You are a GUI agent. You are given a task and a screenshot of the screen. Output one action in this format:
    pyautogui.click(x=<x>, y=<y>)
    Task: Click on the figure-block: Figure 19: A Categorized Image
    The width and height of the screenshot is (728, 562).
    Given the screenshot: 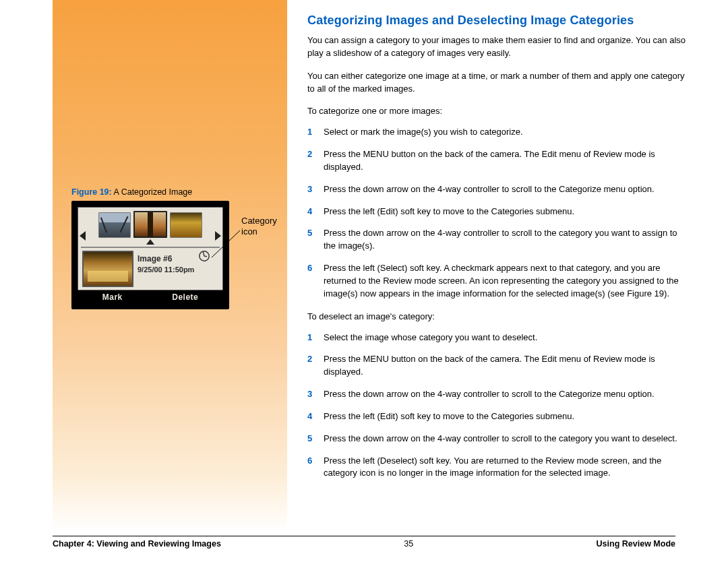 What is the action you would take?
    pyautogui.click(x=173, y=248)
    